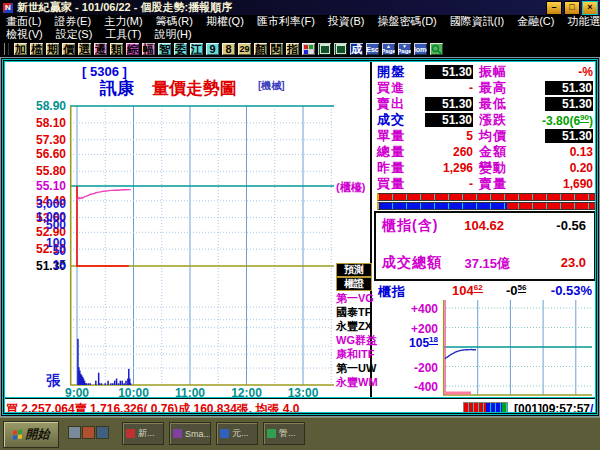 The width and height of the screenshot is (600, 450). I want to click on price-axis-label-56.60: 56.60, so click(44, 154).